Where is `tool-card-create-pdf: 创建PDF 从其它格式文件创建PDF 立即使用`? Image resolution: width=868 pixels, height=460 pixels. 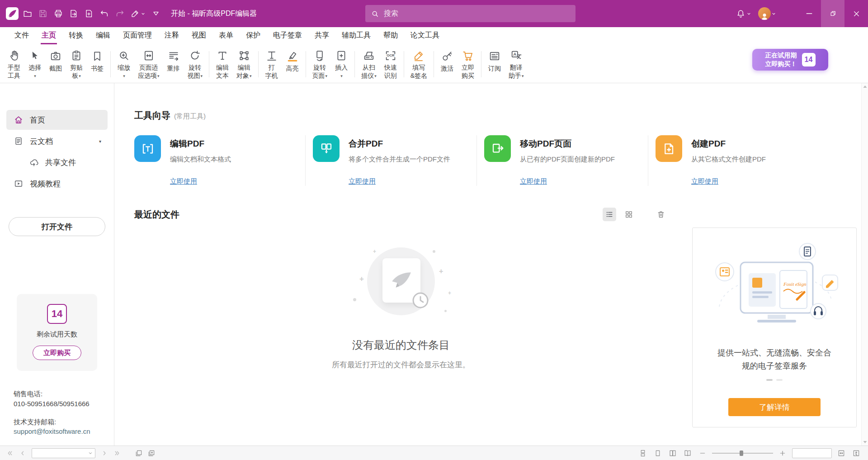 tool-card-create-pdf: 创建PDF 从其它格式文件创建PDF 立即使用 is located at coordinates (734, 161).